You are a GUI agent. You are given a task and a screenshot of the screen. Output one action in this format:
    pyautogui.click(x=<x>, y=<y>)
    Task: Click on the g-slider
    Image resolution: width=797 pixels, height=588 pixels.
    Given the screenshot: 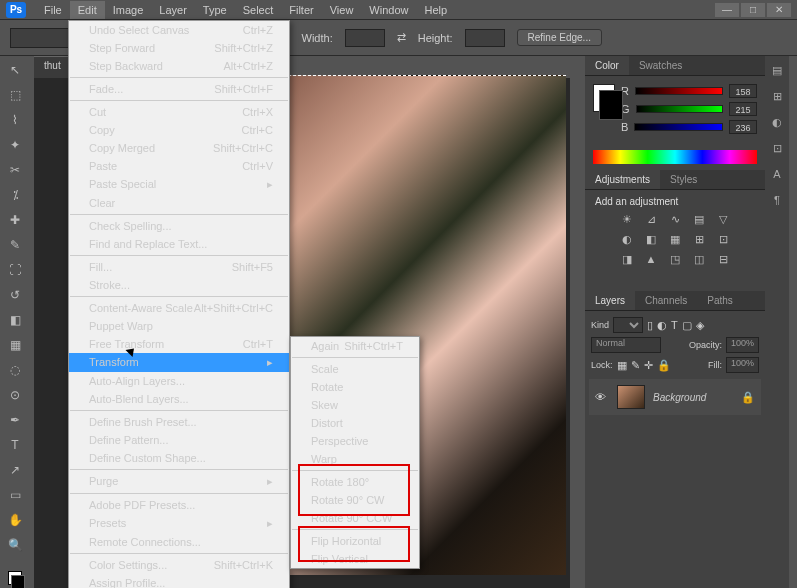 What is the action you would take?
    pyautogui.click(x=680, y=109)
    